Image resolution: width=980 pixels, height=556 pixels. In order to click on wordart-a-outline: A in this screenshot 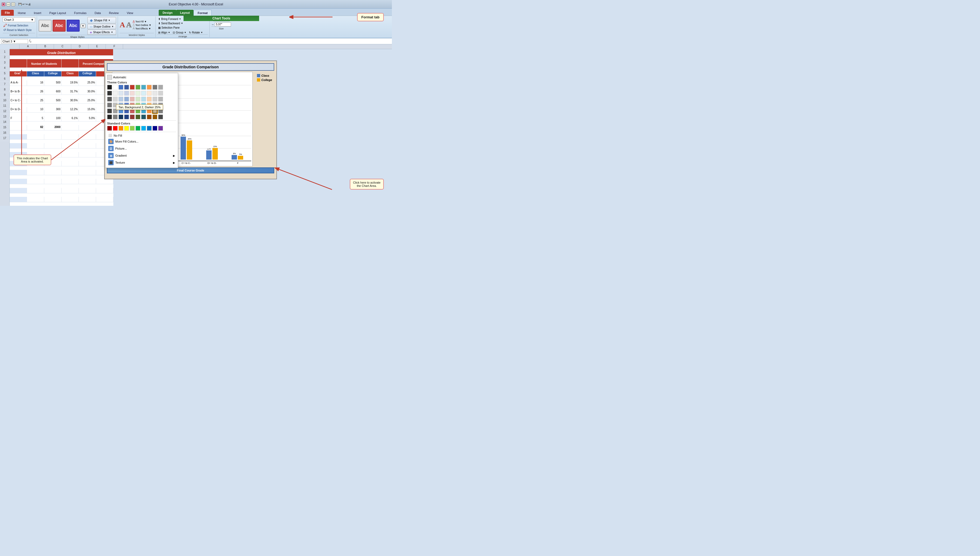, I will do `click(129, 25)`.